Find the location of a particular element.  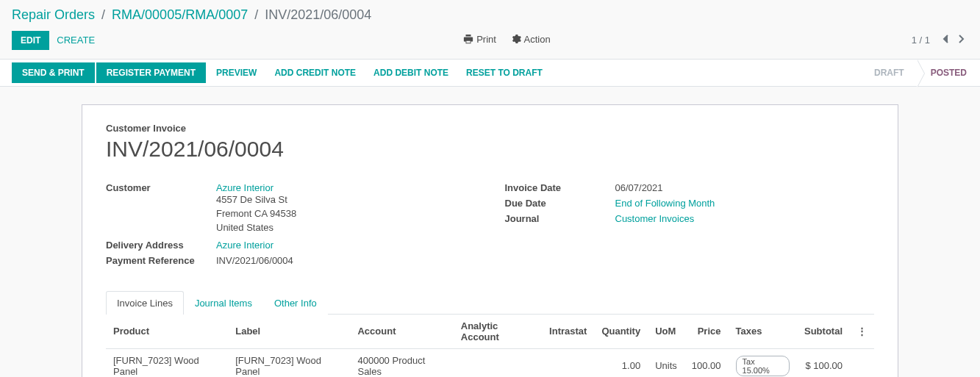

cell-uom: Units is located at coordinates (666, 363).